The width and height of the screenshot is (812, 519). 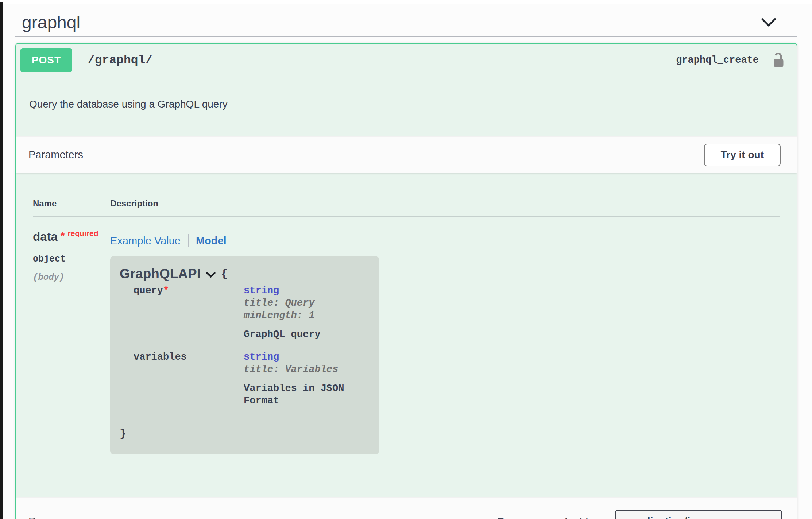 I want to click on authorize-button, so click(x=778, y=60).